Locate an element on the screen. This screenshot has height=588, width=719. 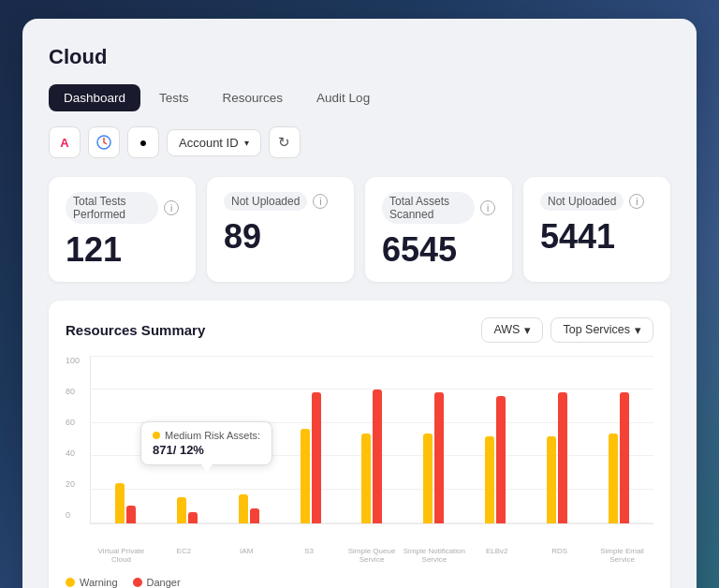
stat-info-total-assets: i is located at coordinates (488, 208).